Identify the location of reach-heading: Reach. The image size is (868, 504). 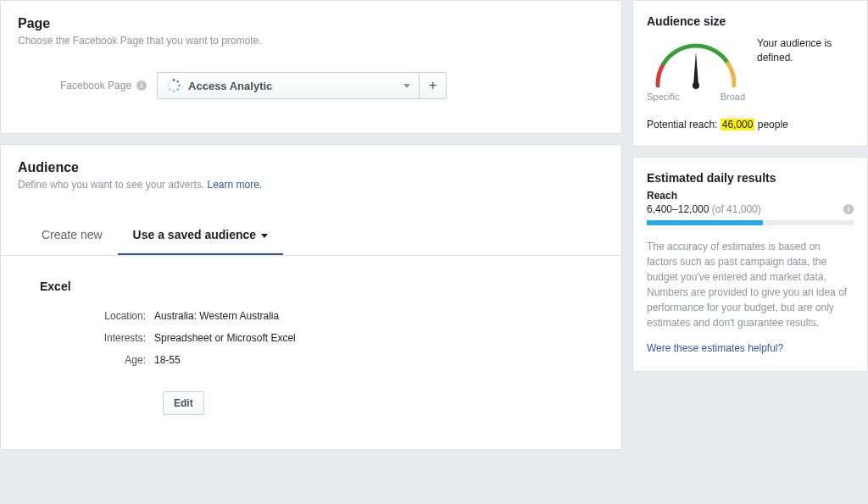
(750, 196).